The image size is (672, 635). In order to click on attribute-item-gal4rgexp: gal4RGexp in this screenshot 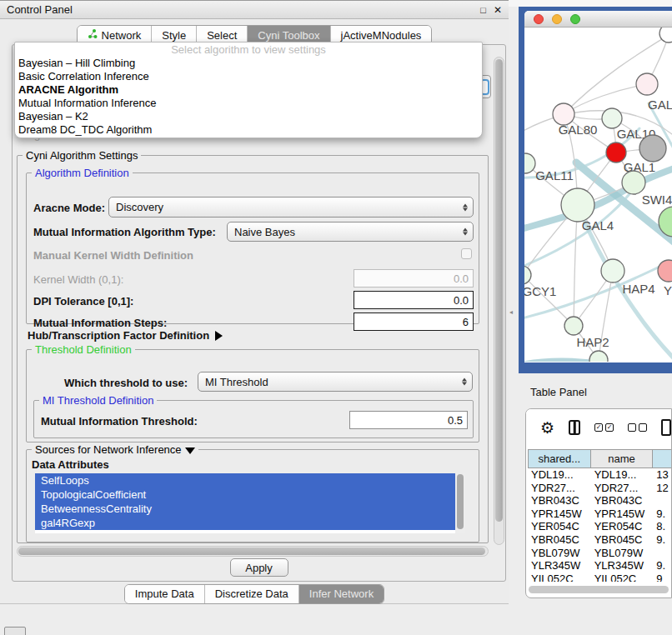, I will do `click(245, 523)`.